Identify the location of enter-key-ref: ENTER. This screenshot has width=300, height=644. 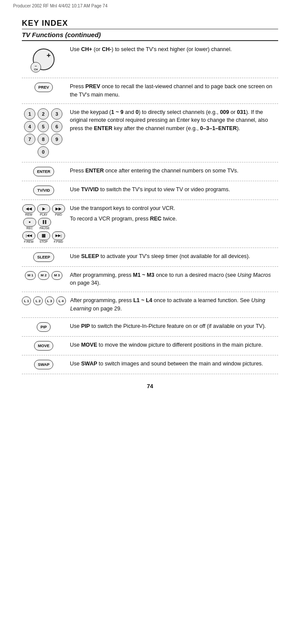
(103, 128).